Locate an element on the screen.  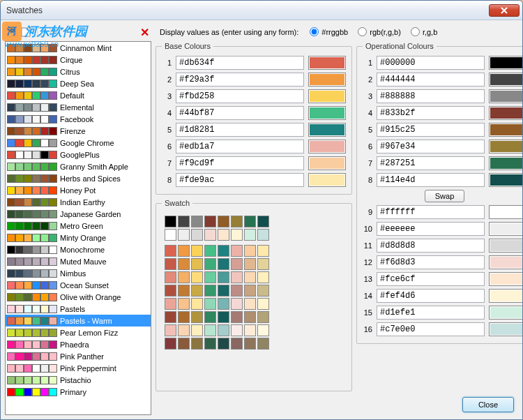
swatch-list-item: Firenze is located at coordinates (78, 131).